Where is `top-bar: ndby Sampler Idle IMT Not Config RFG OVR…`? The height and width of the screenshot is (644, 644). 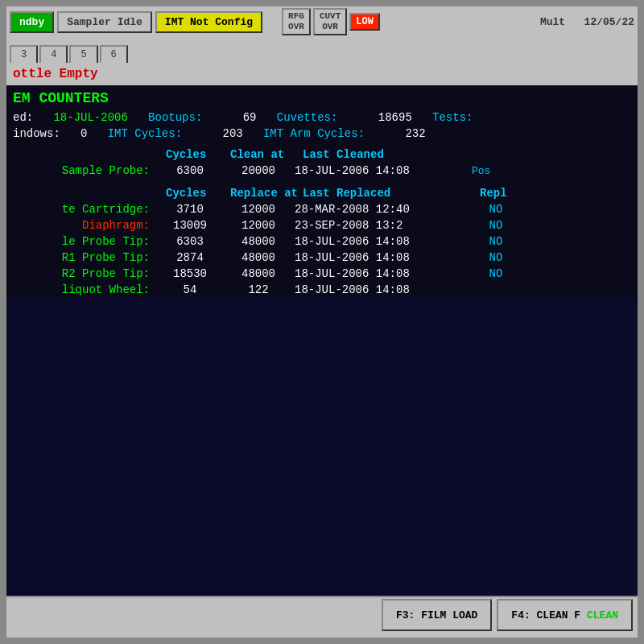
top-bar: ndby Sampler Idle IMT Not Config RFG OVR… is located at coordinates (322, 22).